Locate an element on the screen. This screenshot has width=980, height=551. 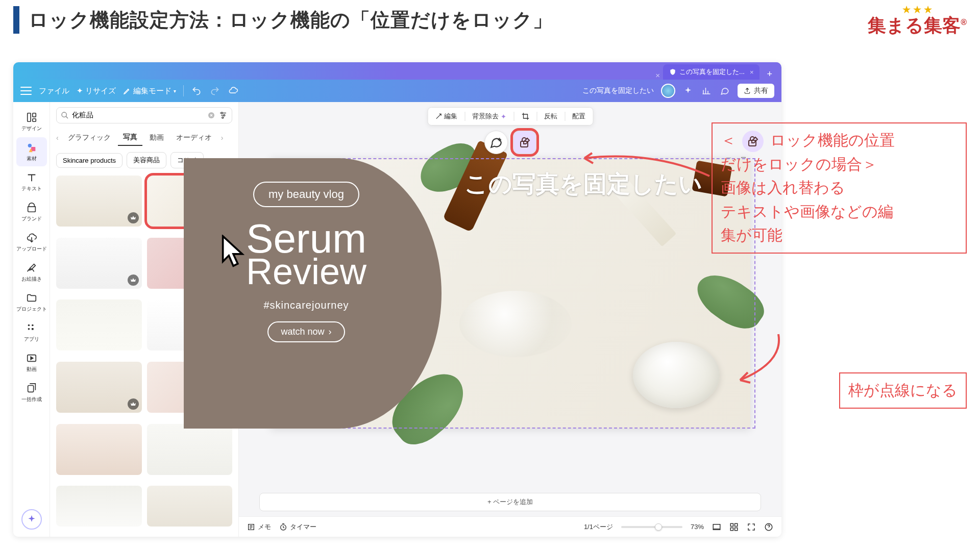
script-heading: Serum Review is located at coordinates (306, 254).